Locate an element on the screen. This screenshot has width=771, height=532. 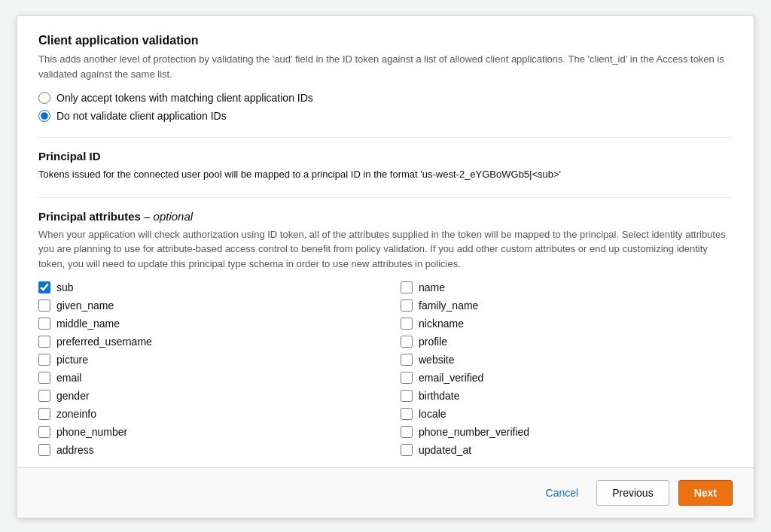
checkbox-profile-label: profile is located at coordinates (433, 342).